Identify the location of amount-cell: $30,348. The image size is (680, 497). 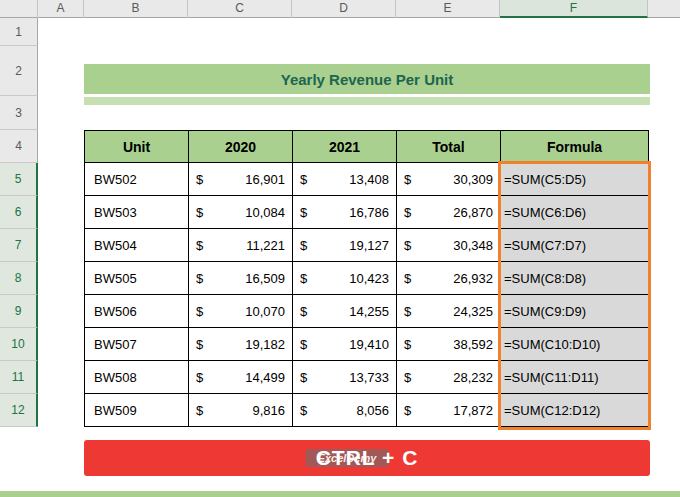
(449, 246).